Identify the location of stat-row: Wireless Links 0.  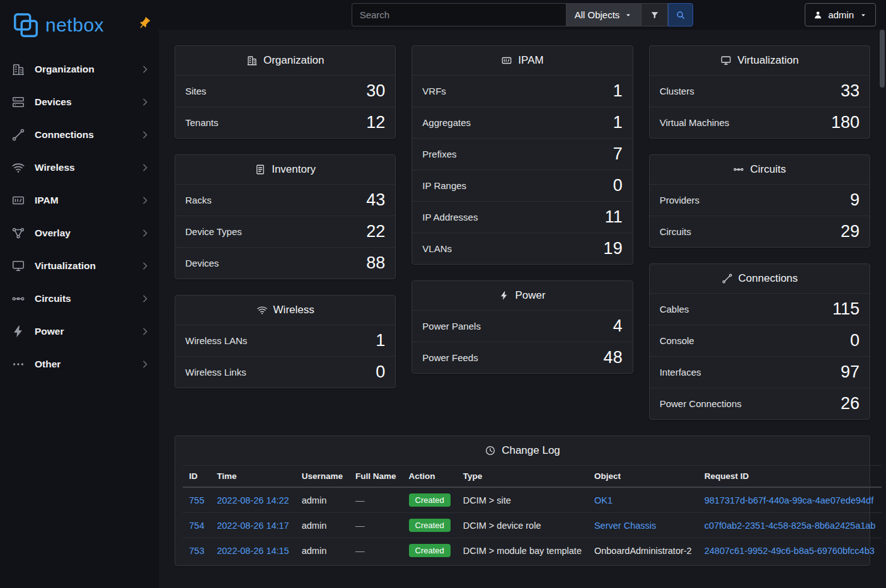
(285, 372).